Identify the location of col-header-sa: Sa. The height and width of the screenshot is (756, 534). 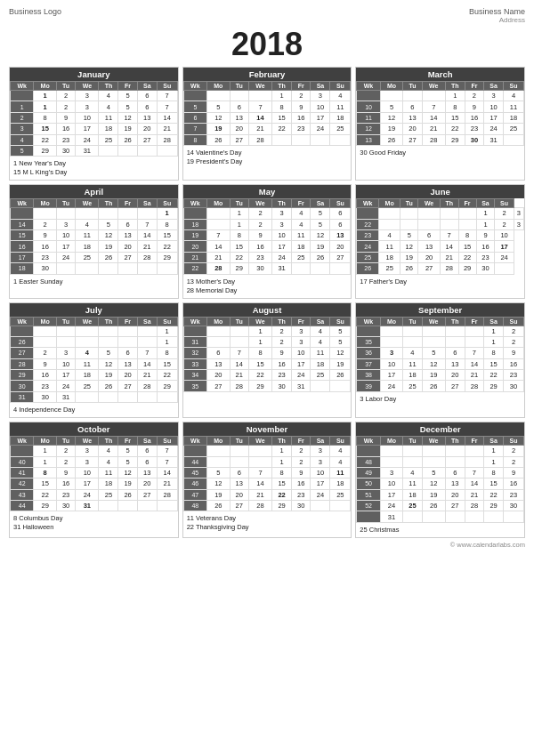
(486, 204).